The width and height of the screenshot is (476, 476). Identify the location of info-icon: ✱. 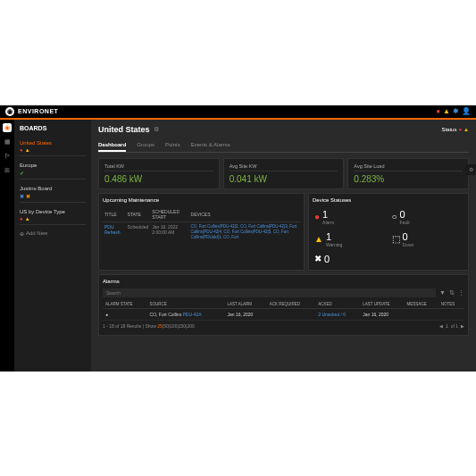
(455, 111).